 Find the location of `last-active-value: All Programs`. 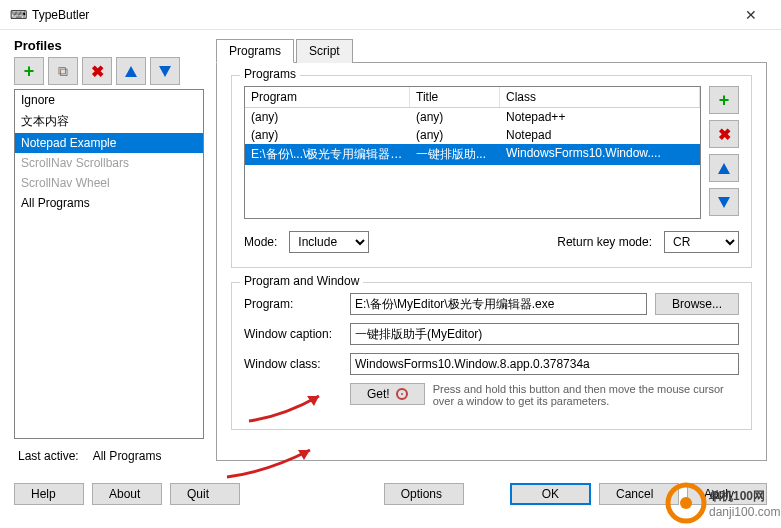

last-active-value: All Programs is located at coordinates (128, 456).